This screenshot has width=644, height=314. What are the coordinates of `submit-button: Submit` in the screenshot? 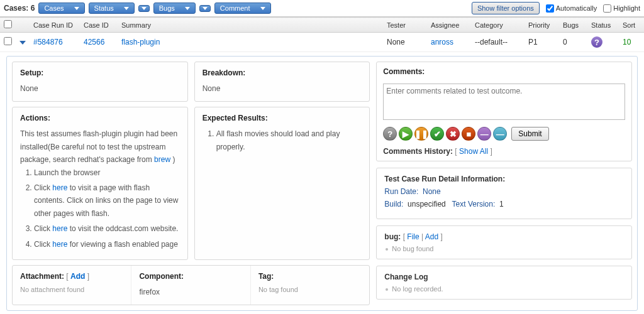 It's located at (530, 134).